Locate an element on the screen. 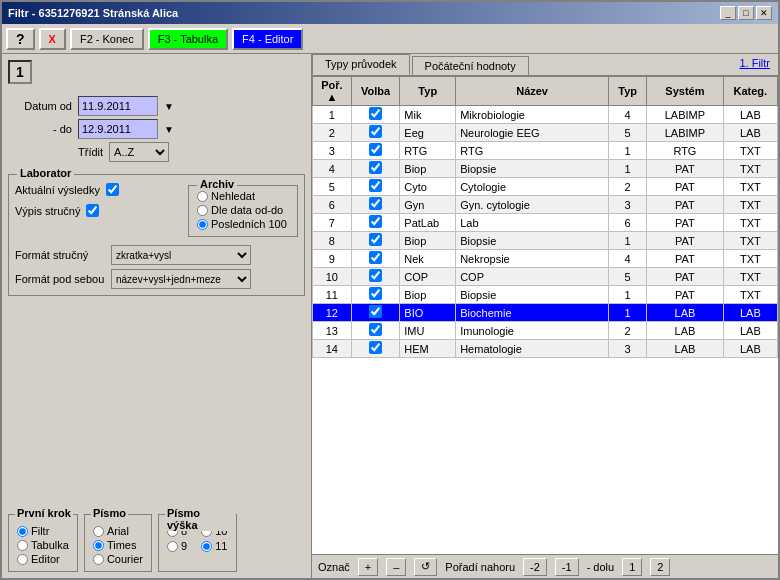 Image resolution: width=780 pixels, height=580 pixels. archiv-dle-data: Dle data od-do is located at coordinates (243, 210).